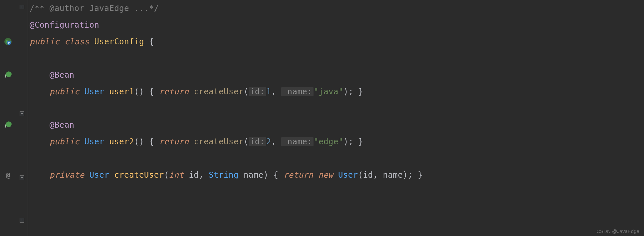 The width and height of the screenshot is (644, 236). Describe the element at coordinates (122, 142) in the screenshot. I see `method-name: user2` at that location.